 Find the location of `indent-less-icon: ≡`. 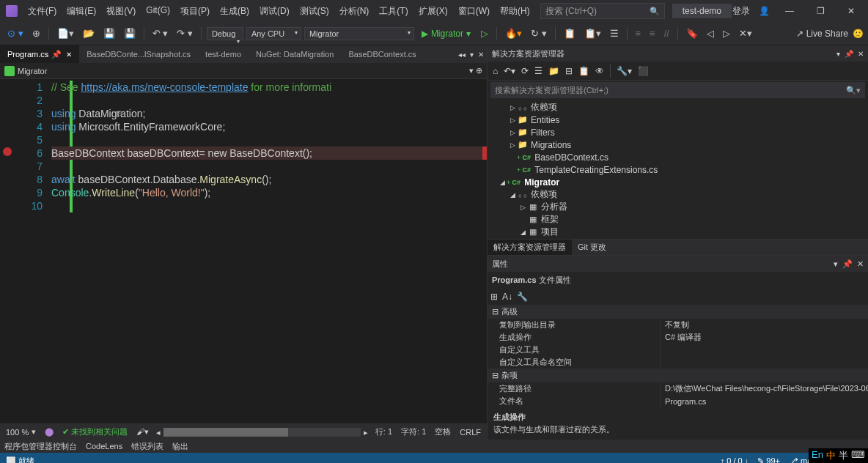

indent-less-icon: ≡ is located at coordinates (639, 34).